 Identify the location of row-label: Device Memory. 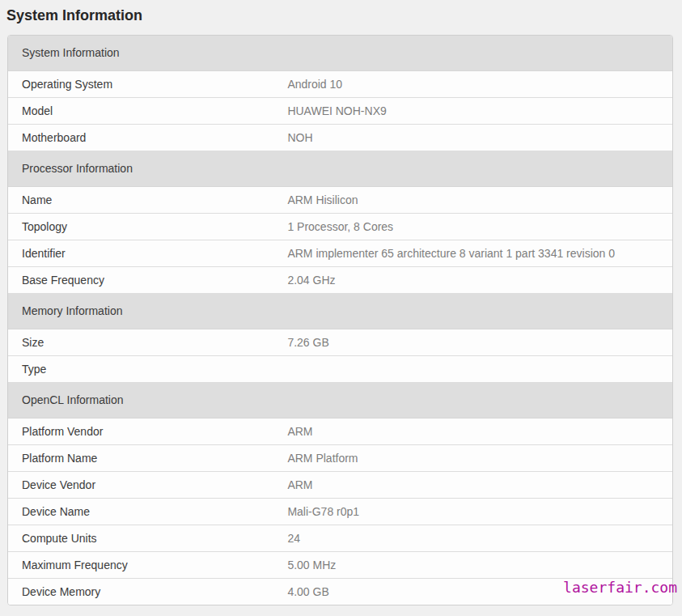
(141, 592).